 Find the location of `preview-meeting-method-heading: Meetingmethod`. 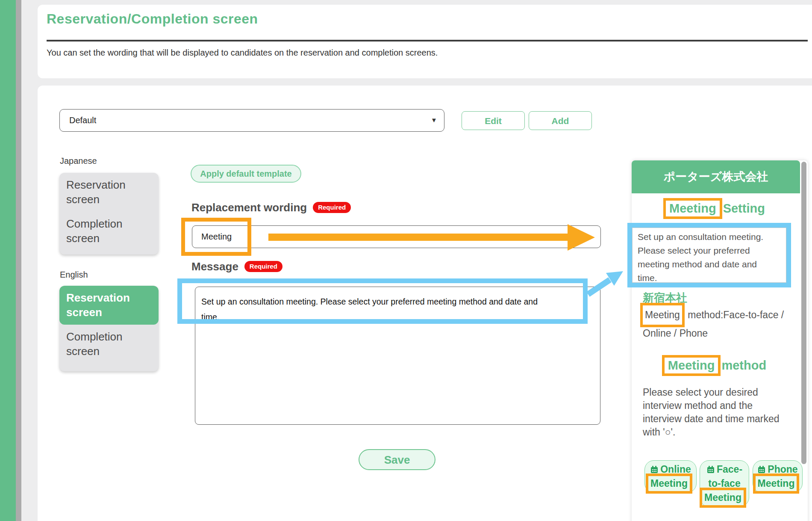

preview-meeting-method-heading: Meetingmethod is located at coordinates (716, 365).